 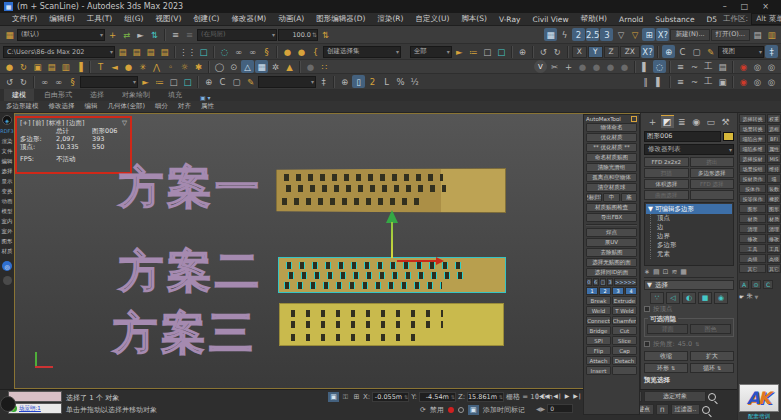 I want to click on autotool-button: 命名材质贴图, so click(x=612, y=158).